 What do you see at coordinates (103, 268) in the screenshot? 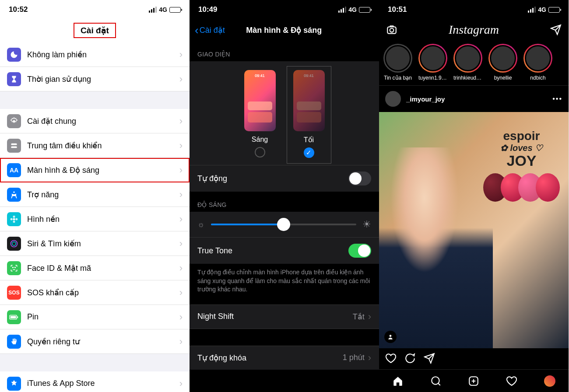
I see `row-label: Face ID & Mật mã` at bounding box center [103, 268].